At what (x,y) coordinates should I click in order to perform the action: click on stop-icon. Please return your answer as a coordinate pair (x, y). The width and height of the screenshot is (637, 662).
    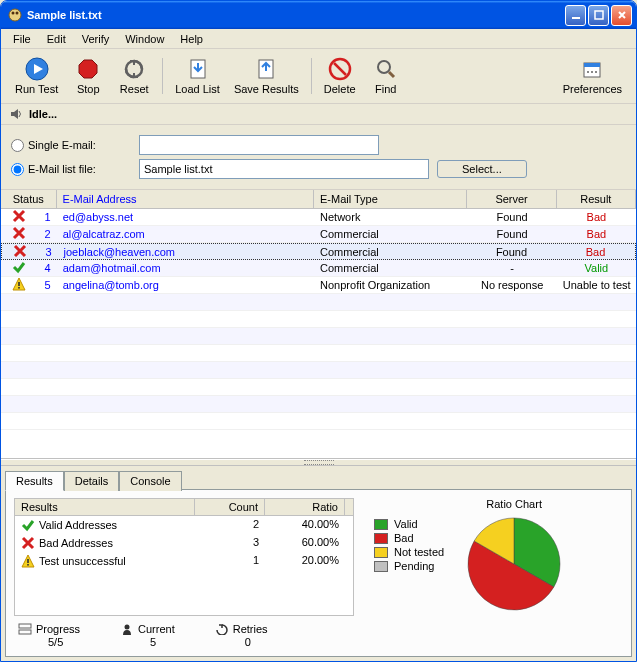
    Looking at the image, I should click on (88, 69).